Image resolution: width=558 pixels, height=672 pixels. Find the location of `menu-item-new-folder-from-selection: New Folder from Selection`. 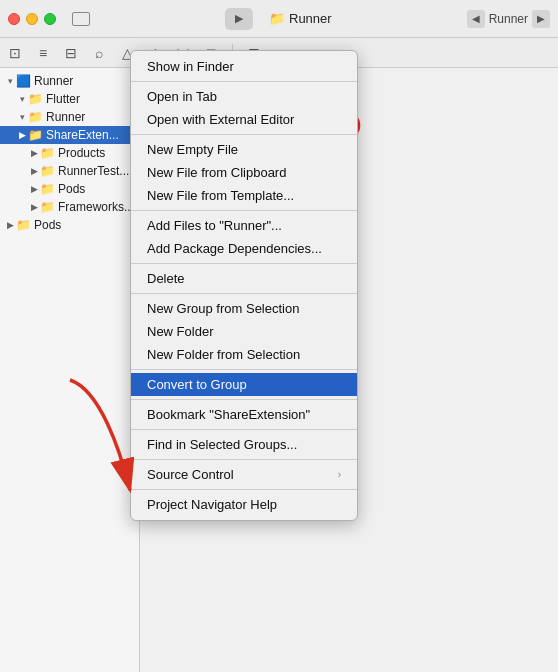

menu-item-new-folder-from-selection: New Folder from Selection is located at coordinates (244, 354).